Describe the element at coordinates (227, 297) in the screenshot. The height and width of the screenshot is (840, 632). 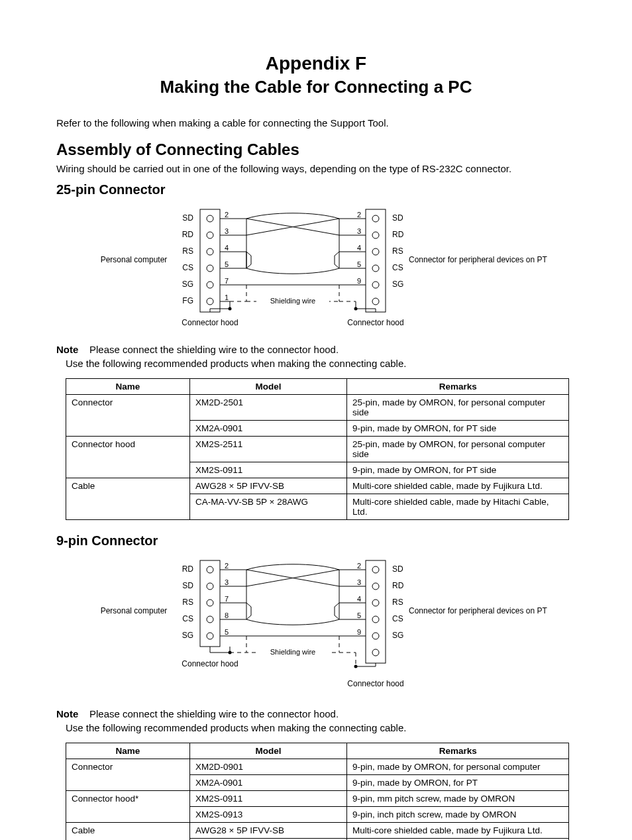
I see `pin-number: 1` at that location.